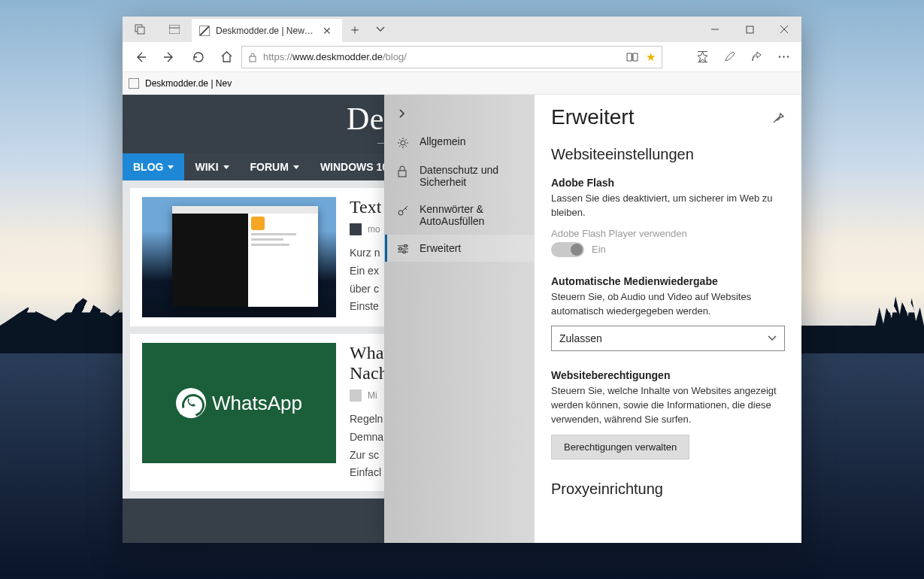 Image resolution: width=924 pixels, height=579 pixels. What do you see at coordinates (239, 257) in the screenshot?
I see `article-thumbnail` at bounding box center [239, 257].